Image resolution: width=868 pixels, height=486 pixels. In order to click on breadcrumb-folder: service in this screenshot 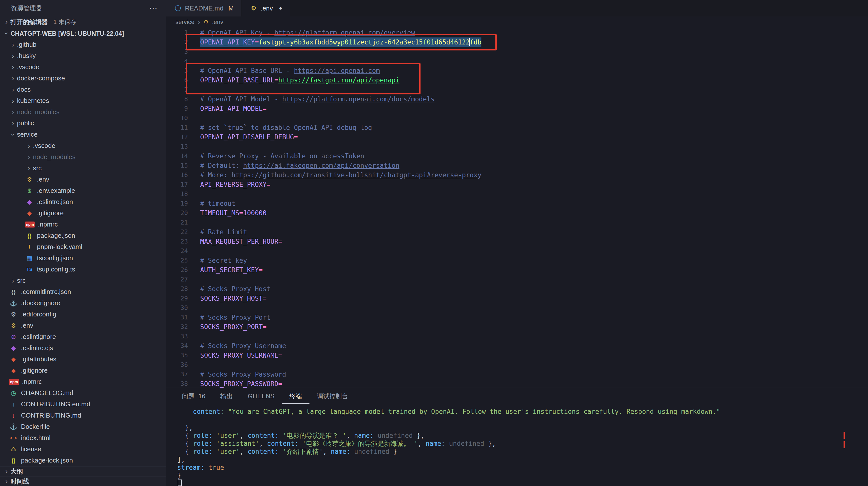, I will do `click(185, 22)`.